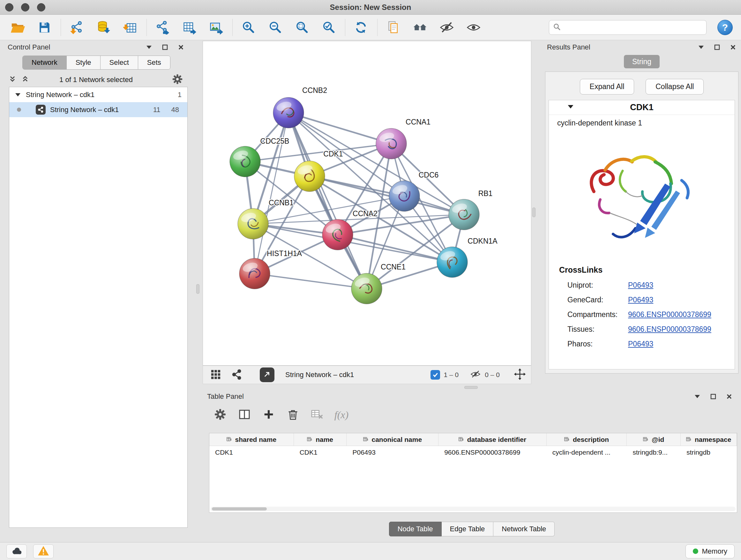  I want to click on delete-table-button, so click(317, 415).